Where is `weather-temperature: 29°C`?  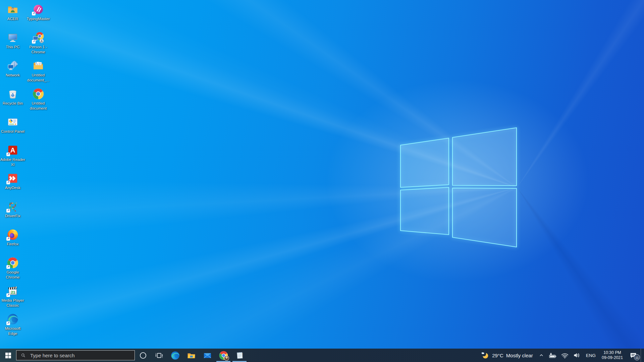
weather-temperature: 29°C is located at coordinates (498, 355).